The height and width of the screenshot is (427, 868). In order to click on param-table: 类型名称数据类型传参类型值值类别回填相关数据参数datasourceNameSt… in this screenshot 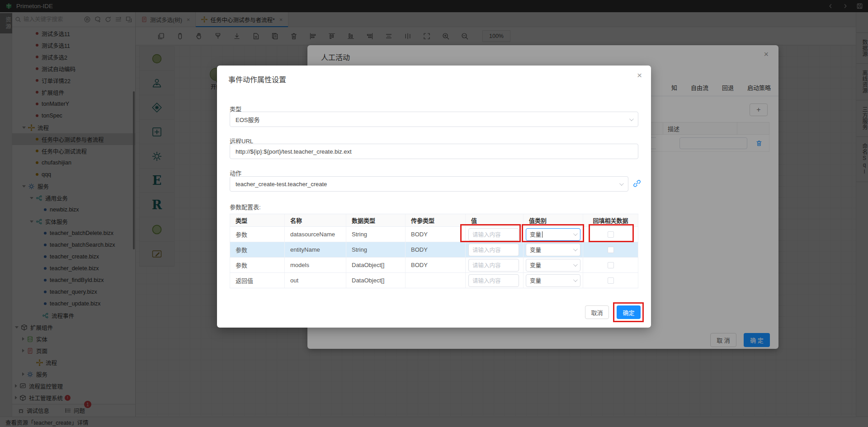, I will do `click(434, 251)`.